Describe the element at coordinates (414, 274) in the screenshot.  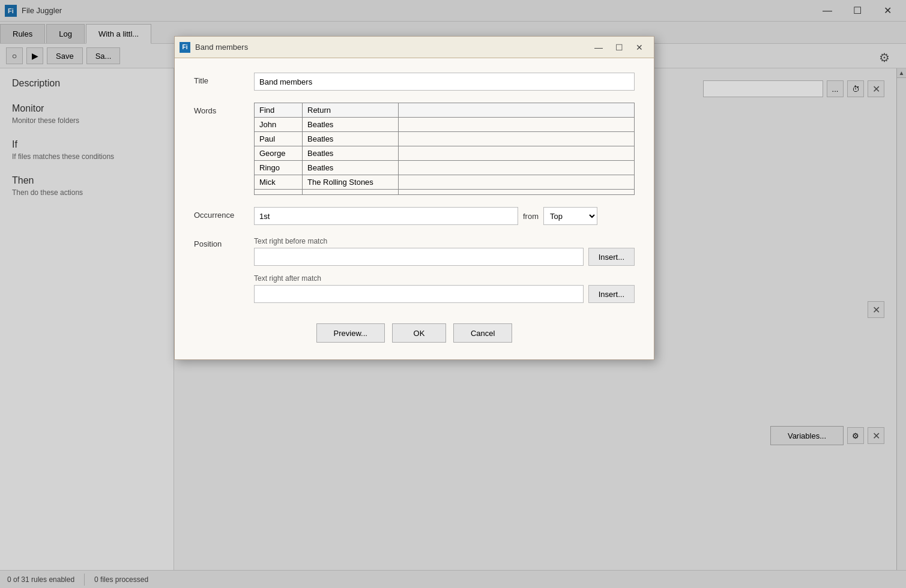
I see `position-field-row: Position Text right before match Insert.…` at that location.